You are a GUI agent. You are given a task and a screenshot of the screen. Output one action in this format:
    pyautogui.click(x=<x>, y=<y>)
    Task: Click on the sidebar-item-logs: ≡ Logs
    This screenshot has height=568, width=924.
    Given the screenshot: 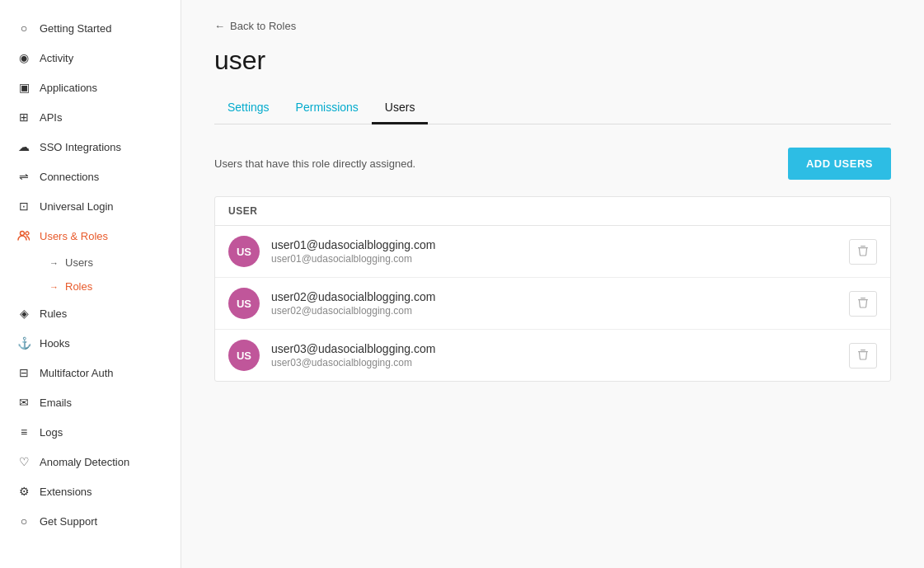 What is the action you would take?
    pyautogui.click(x=91, y=432)
    